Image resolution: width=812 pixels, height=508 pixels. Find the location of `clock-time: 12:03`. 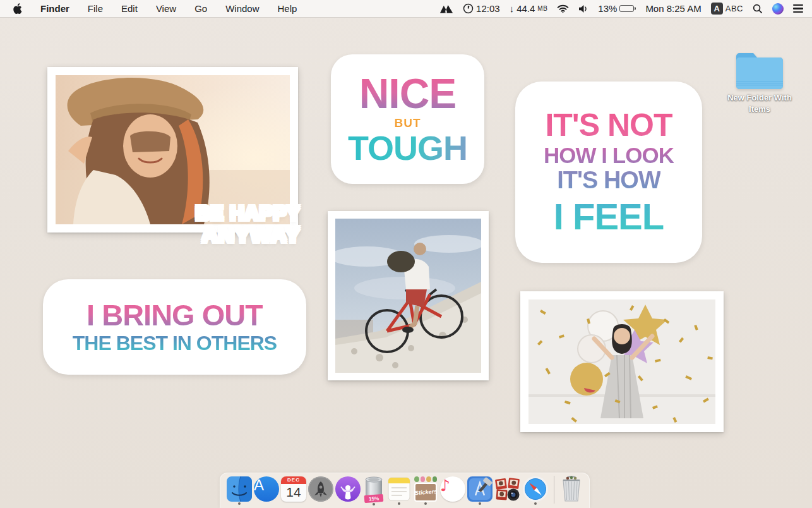

clock-time: 12:03 is located at coordinates (488, 9).